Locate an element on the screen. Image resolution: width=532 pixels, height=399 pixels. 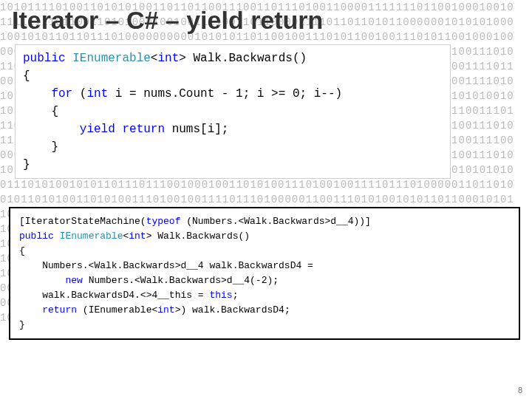
code-text: Numbers.<Walk.Backwards>d__4 walk.Backwa… is located at coordinates (166, 266).